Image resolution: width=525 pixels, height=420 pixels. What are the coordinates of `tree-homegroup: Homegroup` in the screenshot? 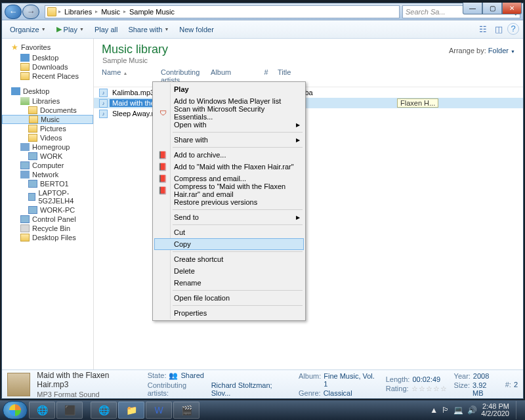 It's located at (47, 147).